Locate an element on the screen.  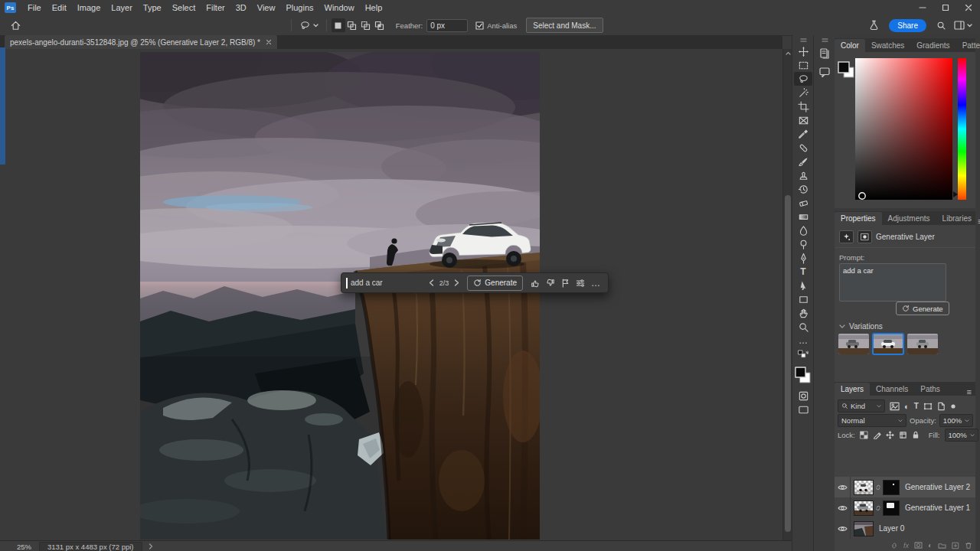
taskbar-prompt-input: add a car is located at coordinates (388, 283).